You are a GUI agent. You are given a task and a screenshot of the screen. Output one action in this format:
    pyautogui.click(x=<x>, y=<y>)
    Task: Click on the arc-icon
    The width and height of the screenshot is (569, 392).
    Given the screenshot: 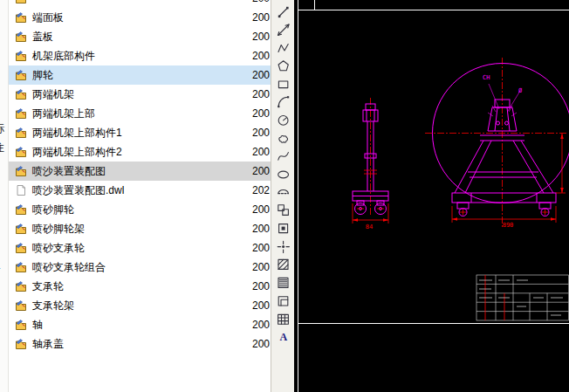 What is the action you would take?
    pyautogui.click(x=283, y=101)
    